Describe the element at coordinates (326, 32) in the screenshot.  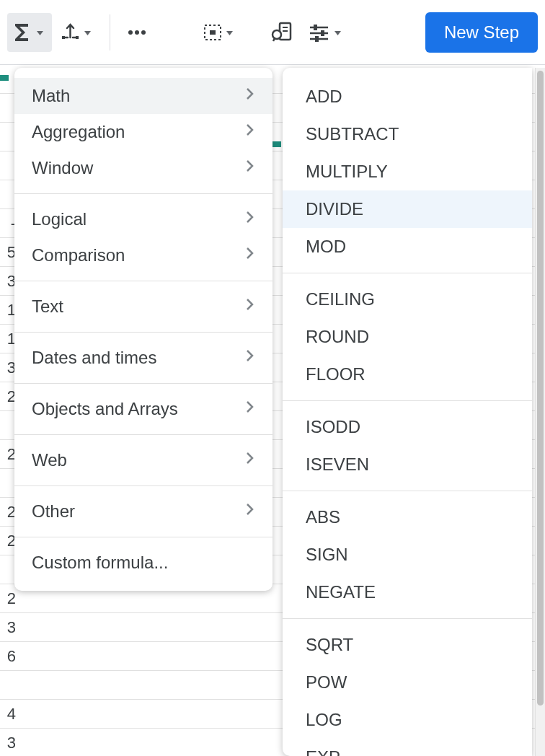
I see `settings-dropdown` at that location.